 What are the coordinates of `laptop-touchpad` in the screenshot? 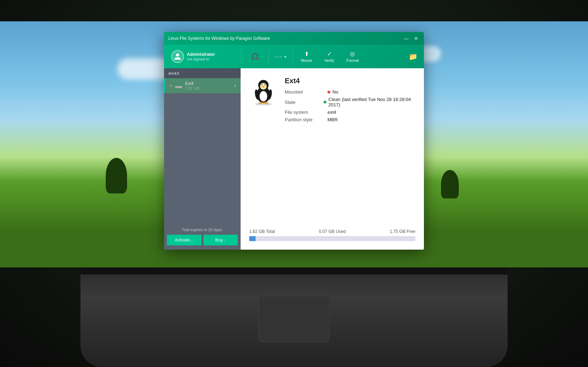 It's located at (294, 319).